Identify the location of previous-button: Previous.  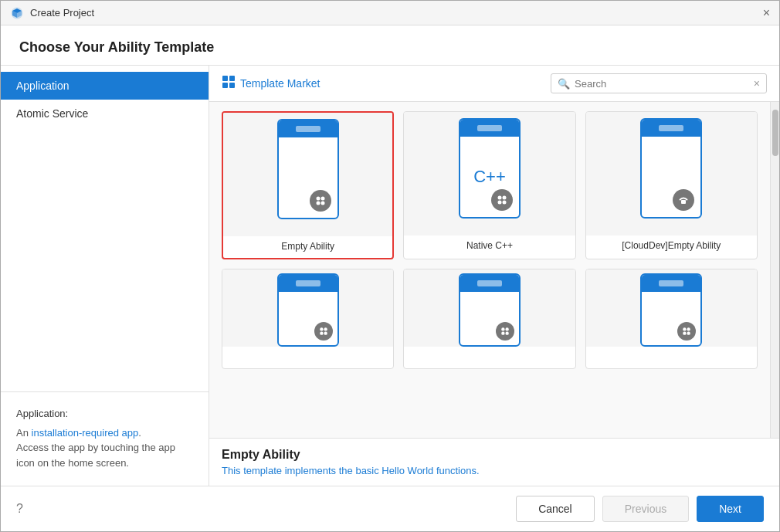
(646, 509).